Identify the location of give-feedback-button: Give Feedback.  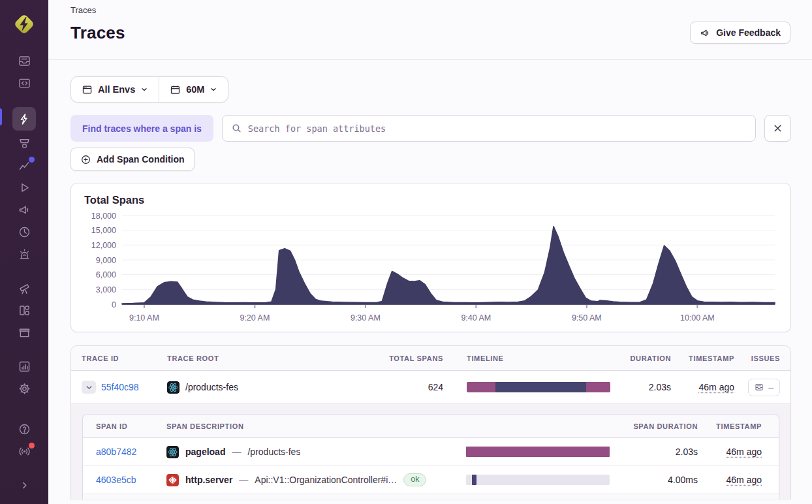
(740, 33).